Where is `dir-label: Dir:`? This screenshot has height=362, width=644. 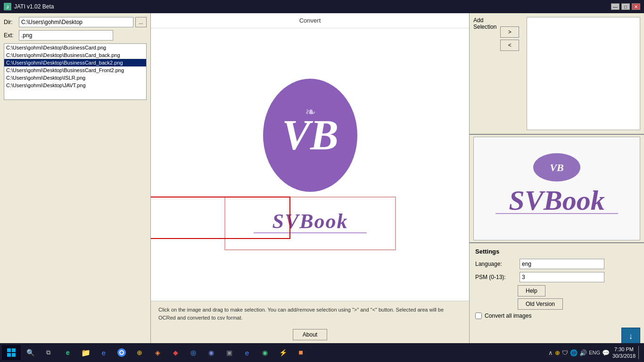
dir-label: Dir: is located at coordinates (10, 22).